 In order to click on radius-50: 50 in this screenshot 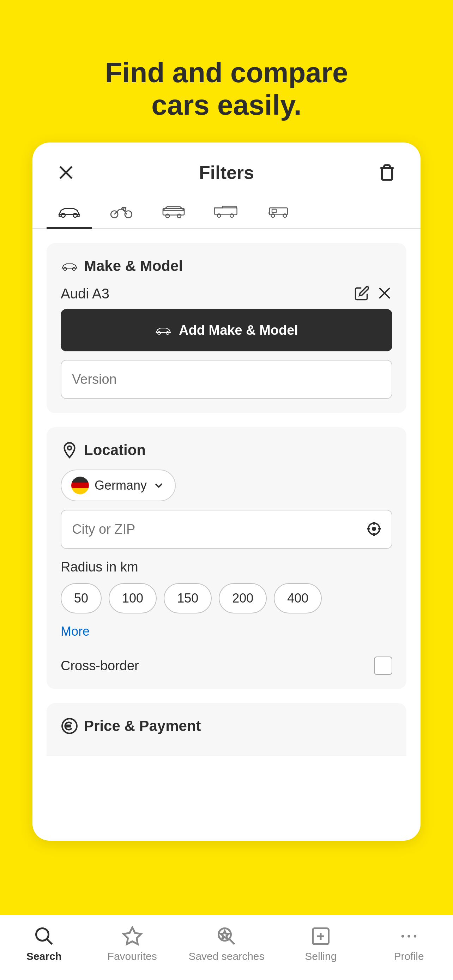, I will do `click(81, 598)`.